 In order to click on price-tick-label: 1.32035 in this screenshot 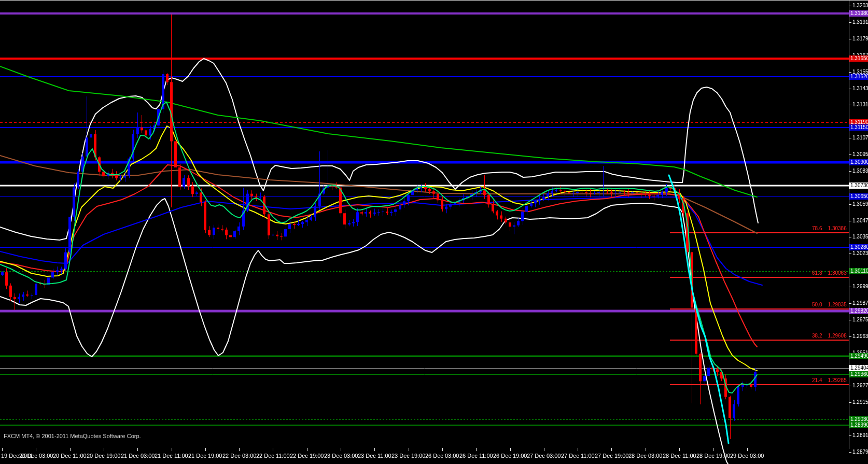, I will do `click(860, 6)`.